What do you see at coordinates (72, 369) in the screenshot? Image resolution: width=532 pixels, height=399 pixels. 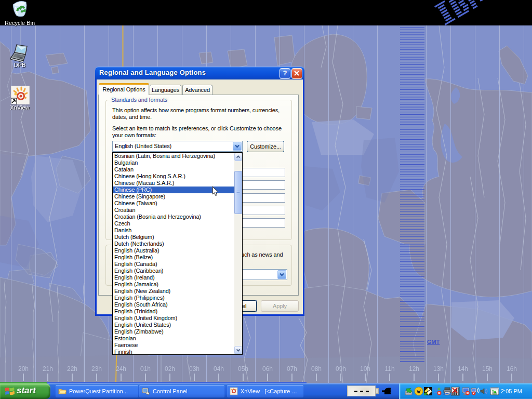 I see `svg-text: 22h` at bounding box center [72, 369].